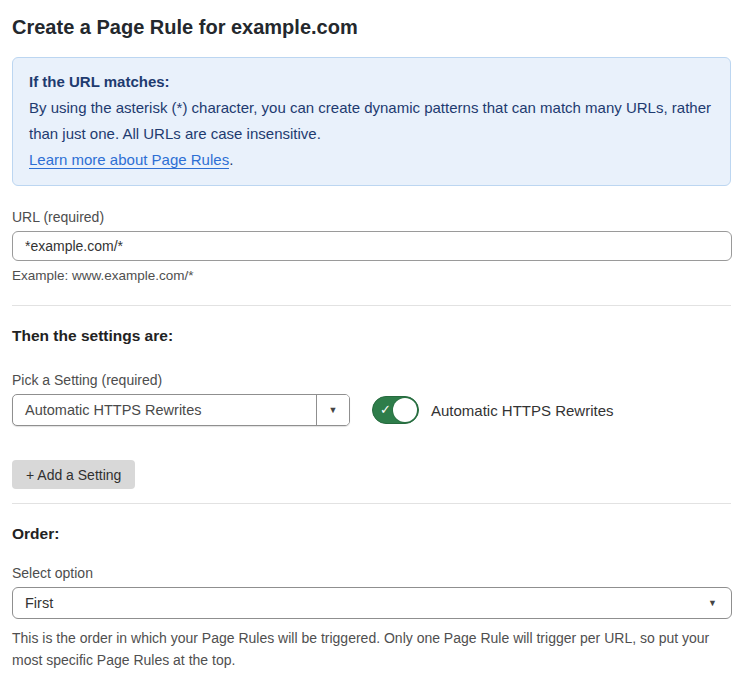 The image size is (743, 686). Describe the element at coordinates (386, 410) in the screenshot. I see `check-icon: ✓` at that location.